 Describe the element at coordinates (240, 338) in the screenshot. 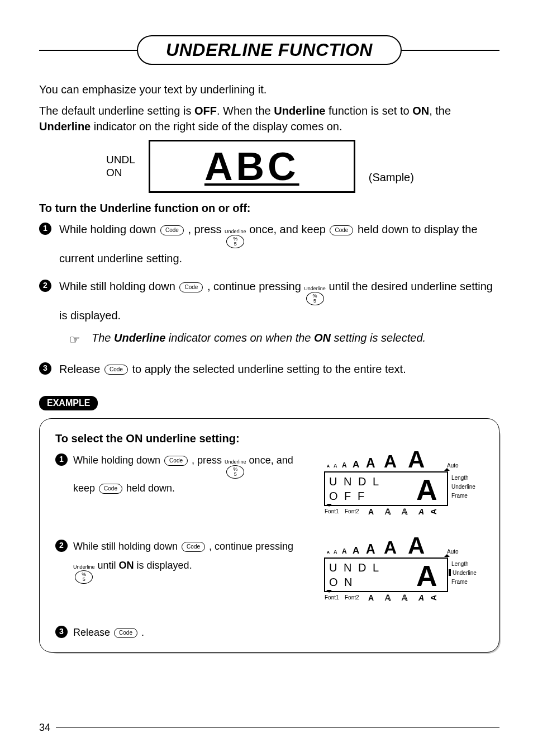

I see `text: indicator comes on when the` at that location.